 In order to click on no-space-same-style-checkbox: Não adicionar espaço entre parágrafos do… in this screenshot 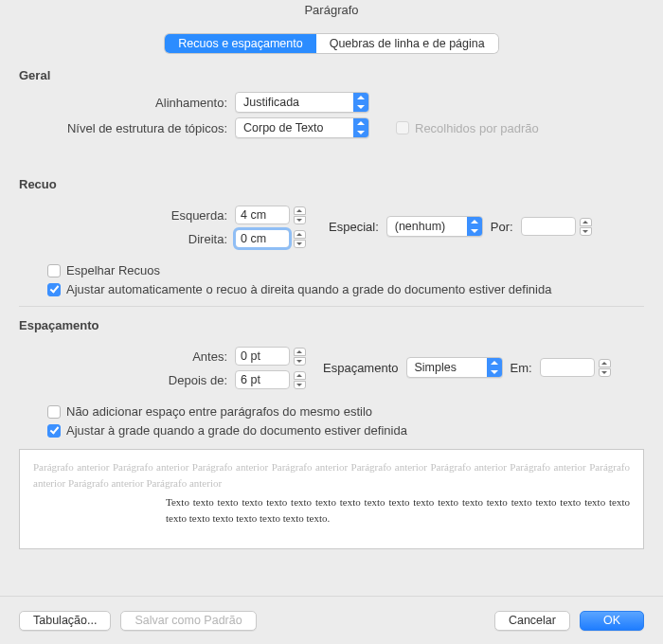, I will do `click(210, 411)`.